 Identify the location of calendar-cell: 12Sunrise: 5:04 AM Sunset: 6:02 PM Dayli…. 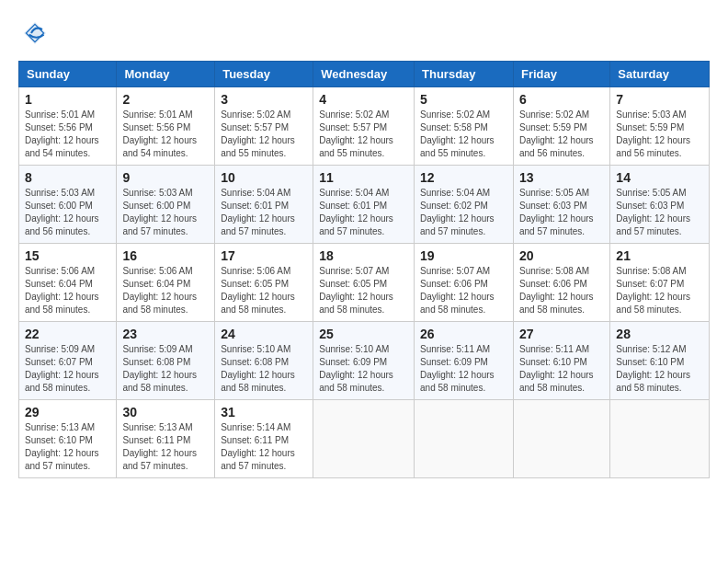
(464, 204).